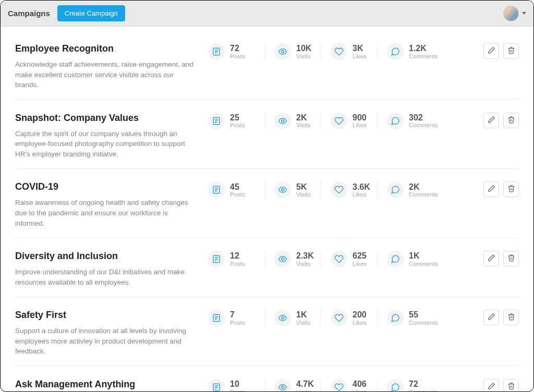  Describe the element at coordinates (245, 384) in the screenshot. I see `metric-value: 10` at that location.